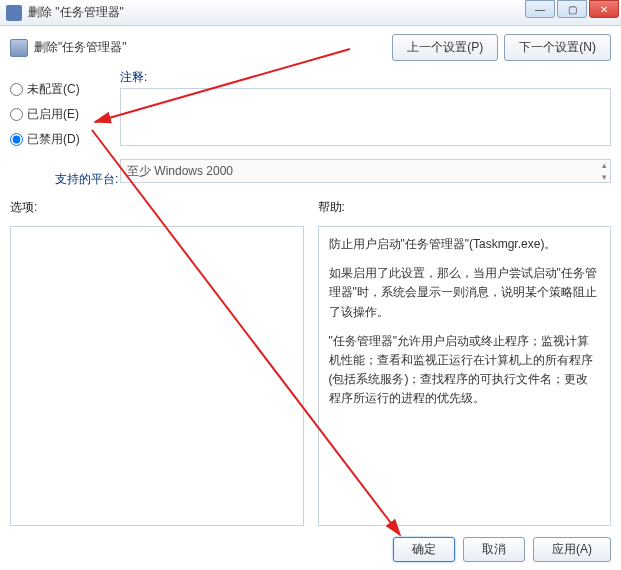 This screenshot has height=570, width=621. Describe the element at coordinates (310, 46) in the screenshot. I see `header-row: 删除"任务管理器" 上一个设置(P) 下一个设置(N)` at that location.